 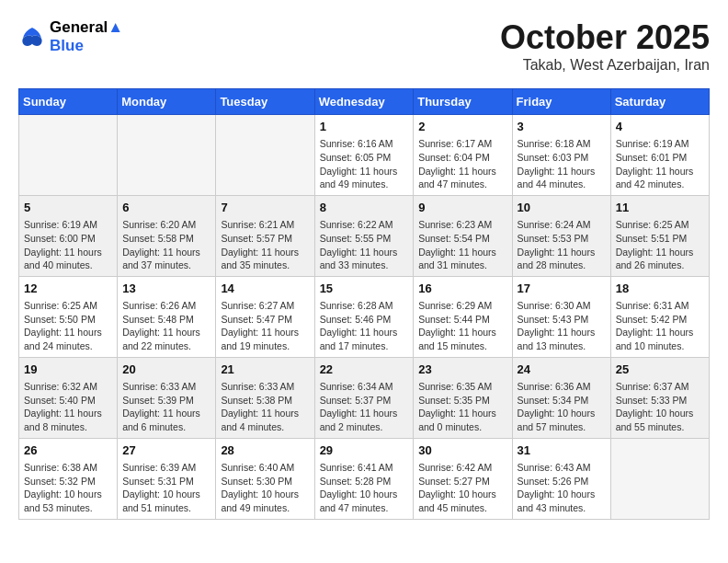 What do you see at coordinates (462, 370) in the screenshot?
I see `day-number: 23` at bounding box center [462, 370].